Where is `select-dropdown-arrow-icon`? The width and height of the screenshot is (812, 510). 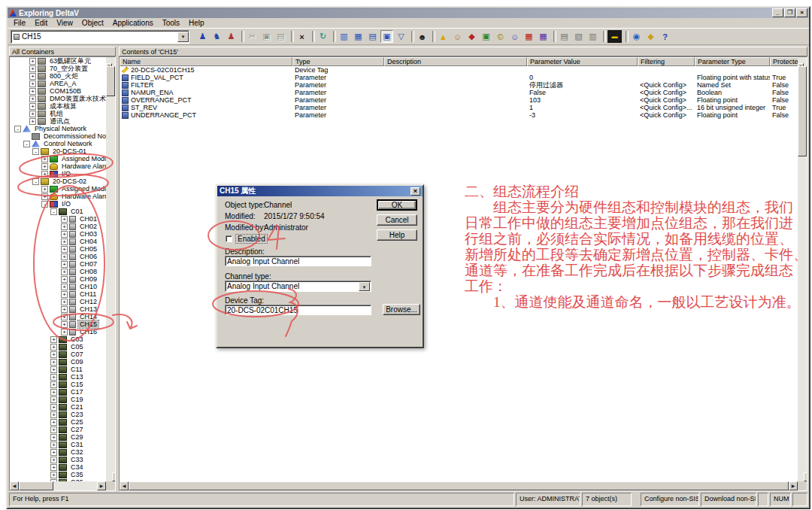
select-dropdown-arrow-icon is located at coordinates (364, 287).